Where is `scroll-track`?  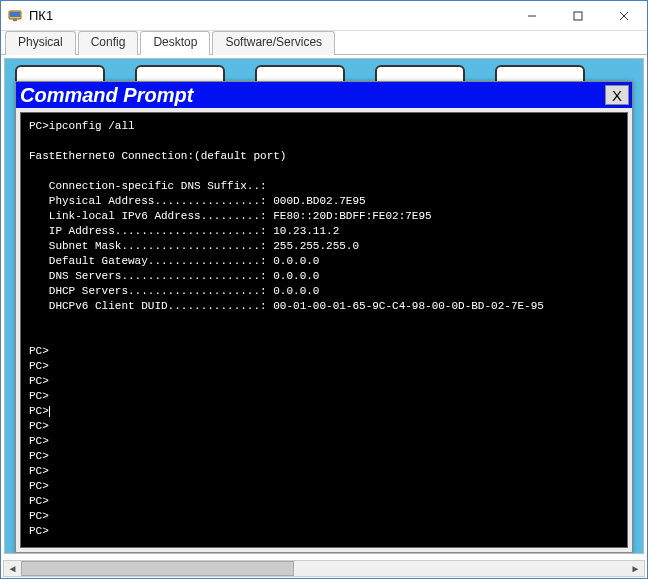 scroll-track is located at coordinates (324, 568).